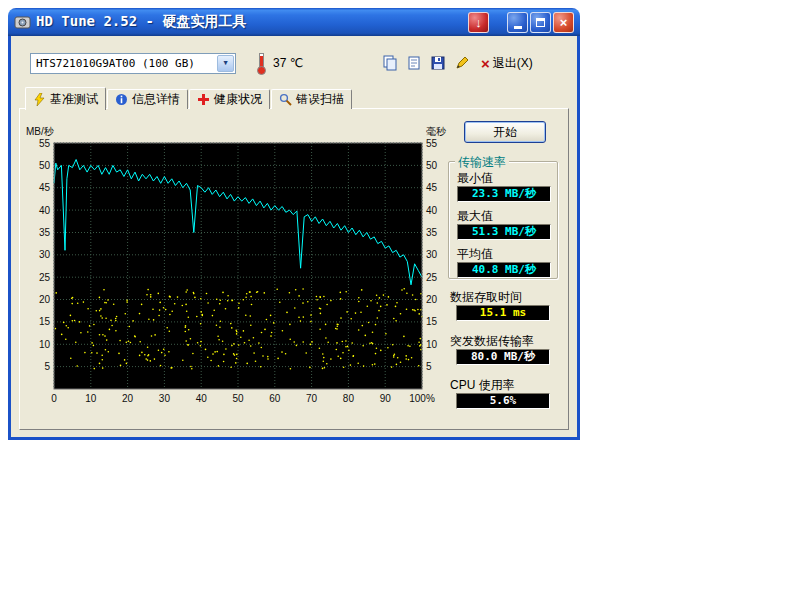  What do you see at coordinates (503, 313) in the screenshot?
I see `access-time-value-box: 15.1 ms` at bounding box center [503, 313].